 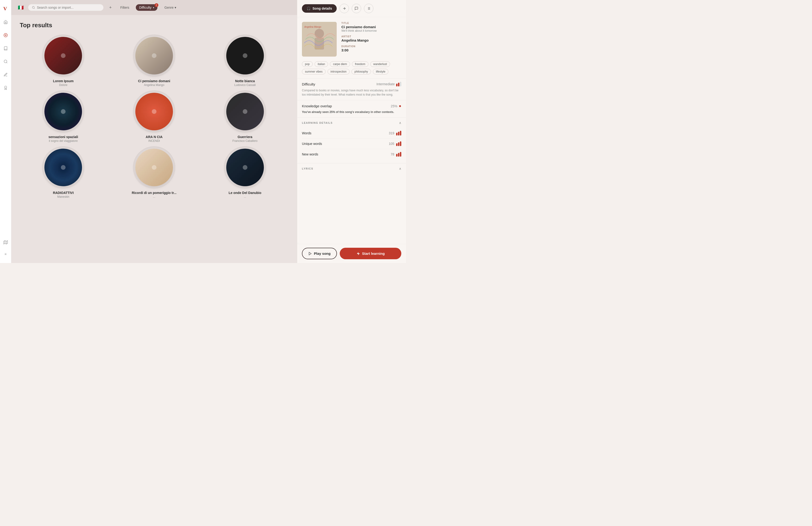 What do you see at coordinates (245, 117) in the screenshot?
I see `song-card-5: Guerriera Francisco Caballero` at bounding box center [245, 117].